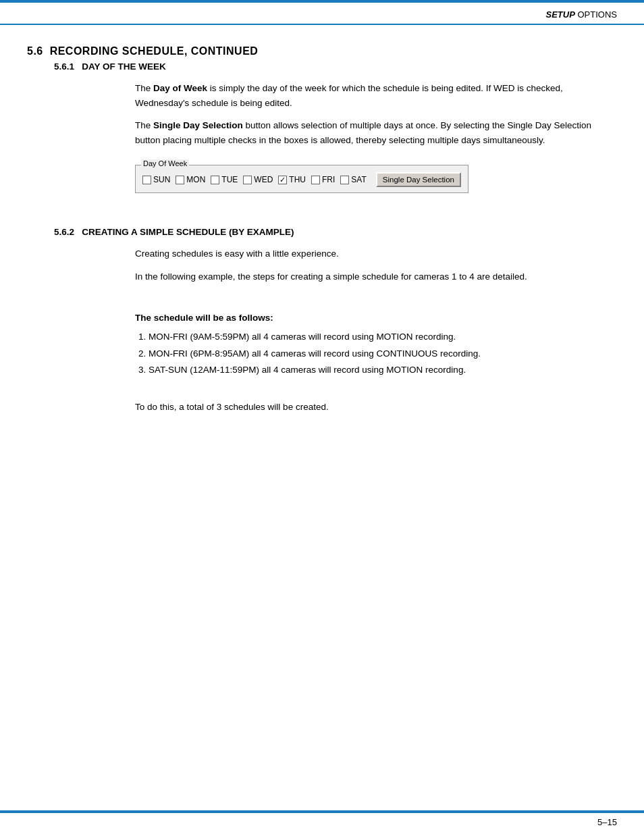 The width and height of the screenshot is (644, 834). Describe the element at coordinates (336, 66) in the screenshot. I see `section-561-title: 5.6.1 DAY OF THE WEEK` at that location.